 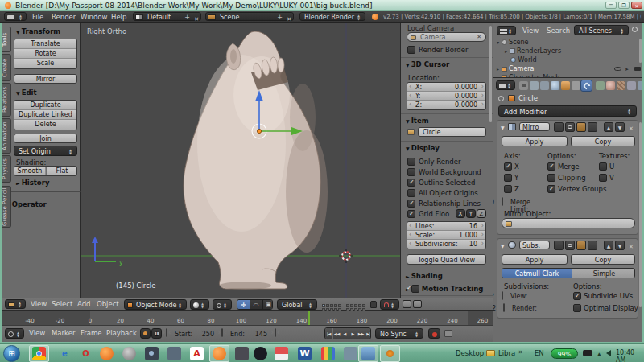 What do you see at coordinates (609, 245) in the screenshot?
I see `move-modifier-up-button: ▲` at bounding box center [609, 245].